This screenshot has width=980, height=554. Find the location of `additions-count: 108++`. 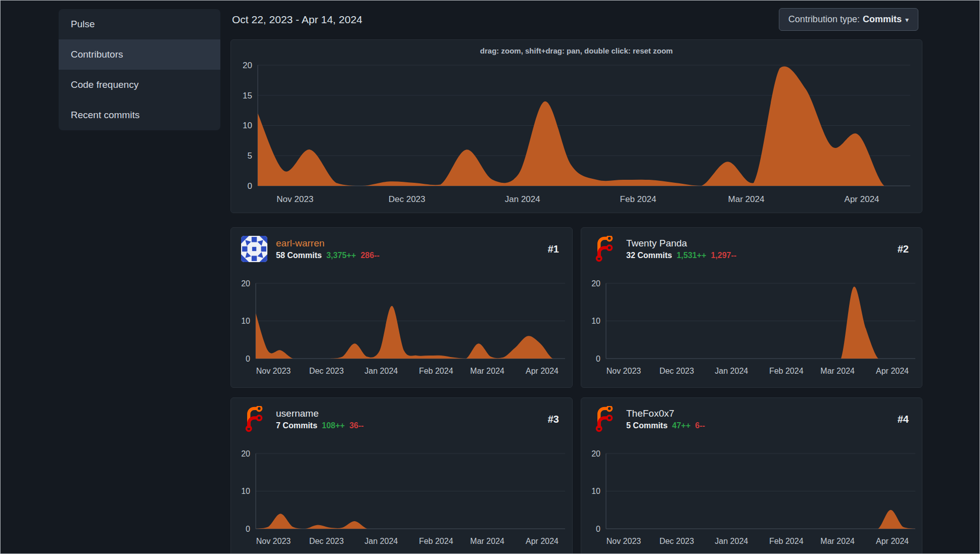

additions-count: 108++ is located at coordinates (334, 426).